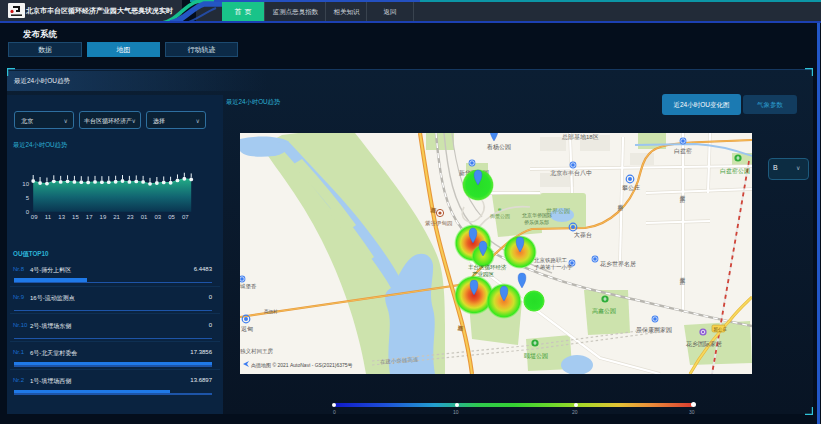 This screenshot has height=424, width=821. What do you see at coordinates (704, 344) in the screenshot?
I see `svg-text: 花乡国际家居` at bounding box center [704, 344].